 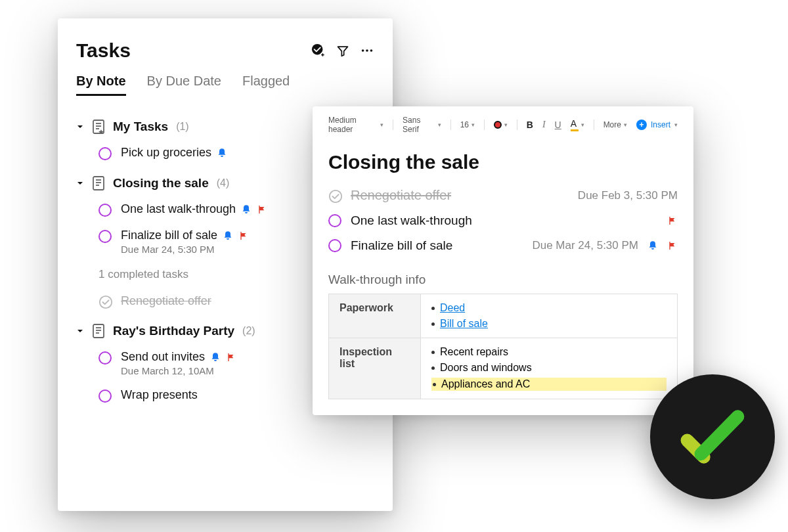 What do you see at coordinates (464, 324) in the screenshot?
I see `link-bill-of-sale: Bill of sale` at bounding box center [464, 324].